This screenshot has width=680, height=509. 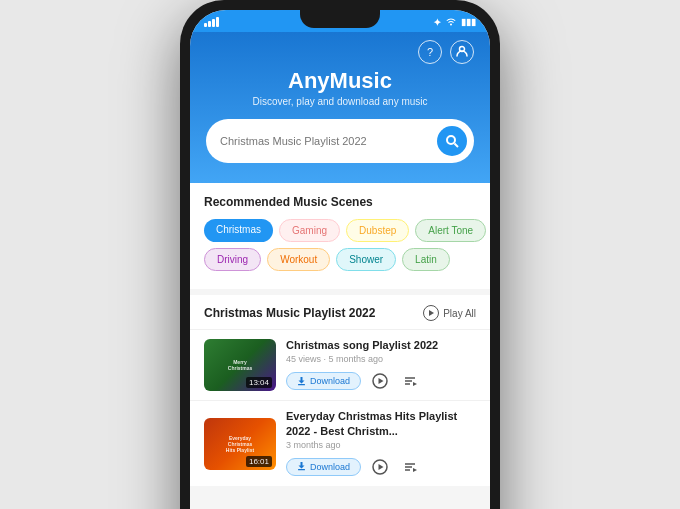 What do you see at coordinates (381, 365) in the screenshot?
I see `song-info-1: Christmas song Playlist 2022 45 views · …` at bounding box center [381, 365].